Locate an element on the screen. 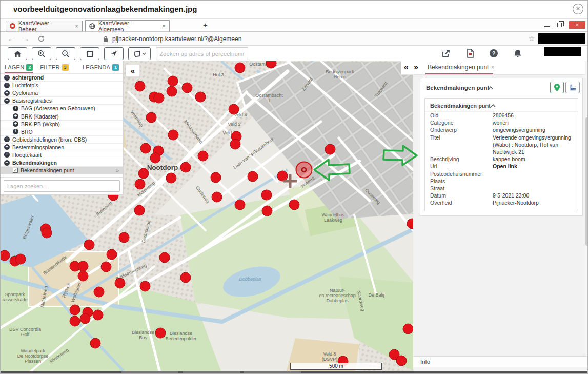  polygon-select-button is located at coordinates (139, 53).